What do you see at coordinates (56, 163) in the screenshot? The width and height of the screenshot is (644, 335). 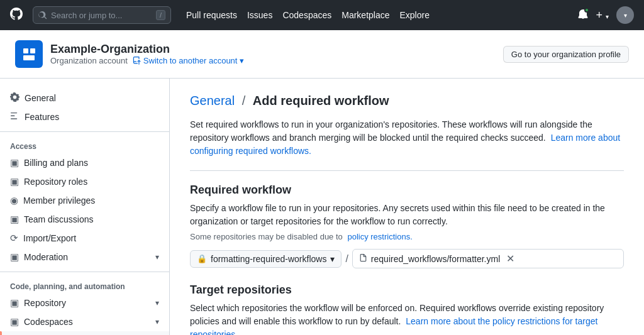 I see `sidebar-billing-label: Billing and plans` at bounding box center [56, 163].